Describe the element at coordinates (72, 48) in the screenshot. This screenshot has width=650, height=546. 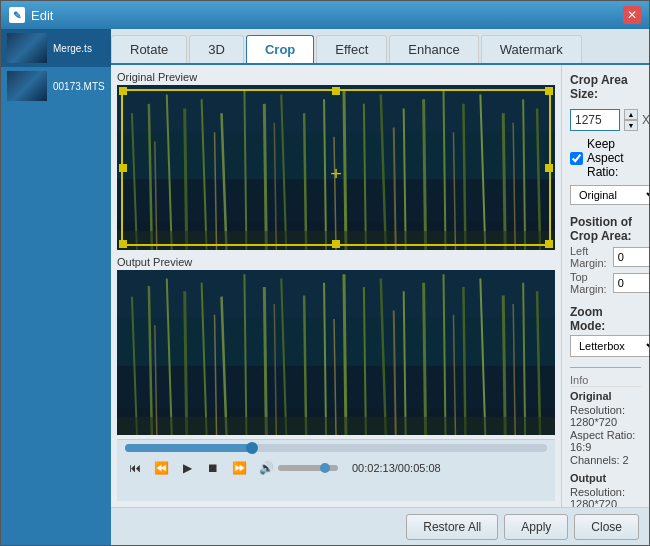
I see `sidebar-label-0: Merge.ts` at that location.